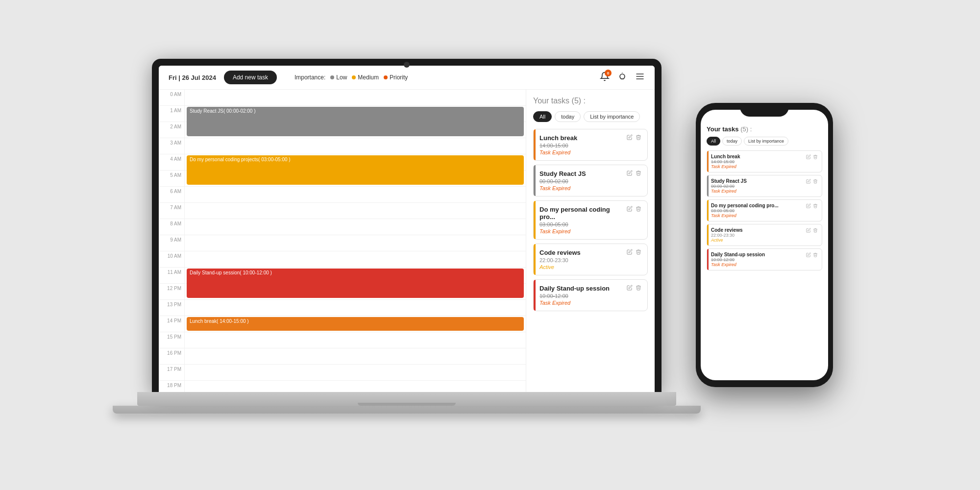 The height and width of the screenshot is (490, 980). I want to click on phone-filter-tab-all: All, so click(713, 141).